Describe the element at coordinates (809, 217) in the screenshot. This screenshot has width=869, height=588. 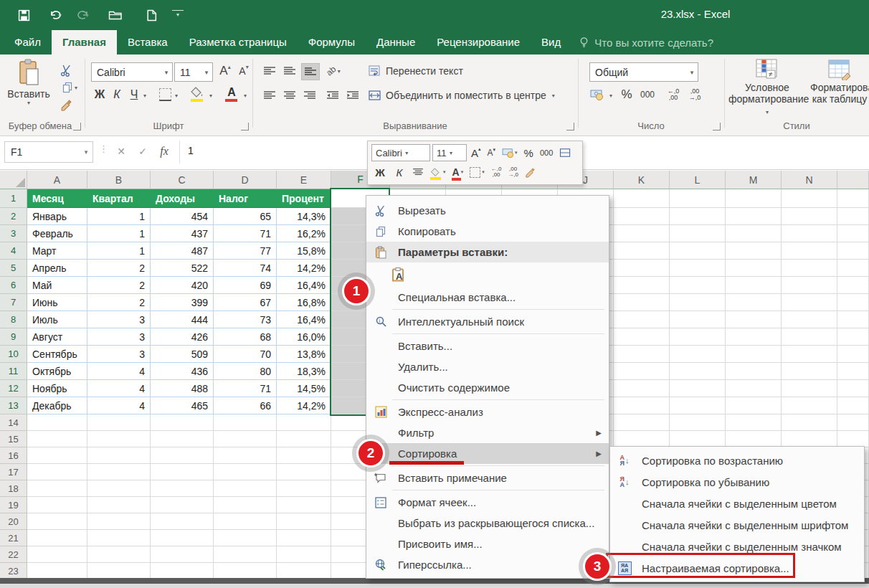
I see `cell-N2` at that location.